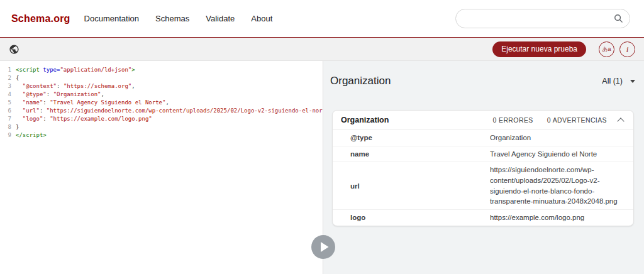 Image resolution: width=644 pixels, height=274 pixels. I want to click on code-line: }, so click(169, 127).